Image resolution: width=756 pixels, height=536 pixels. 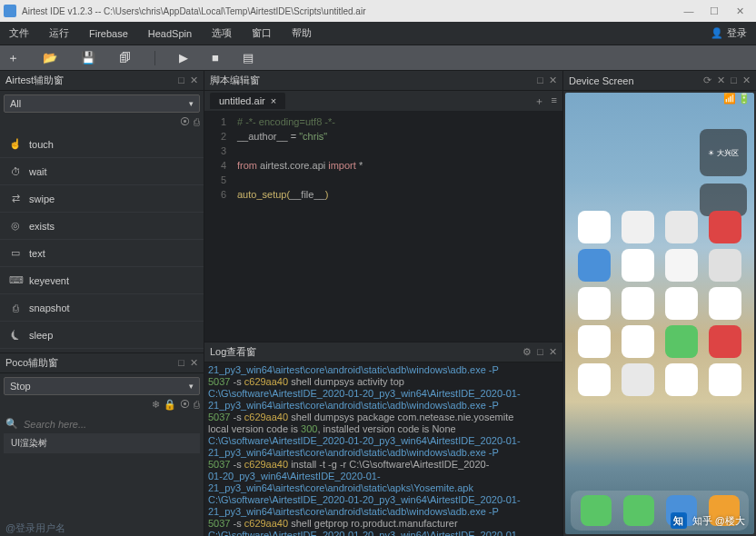 I want to click on filter-icon: ⚙, so click(x=527, y=352).